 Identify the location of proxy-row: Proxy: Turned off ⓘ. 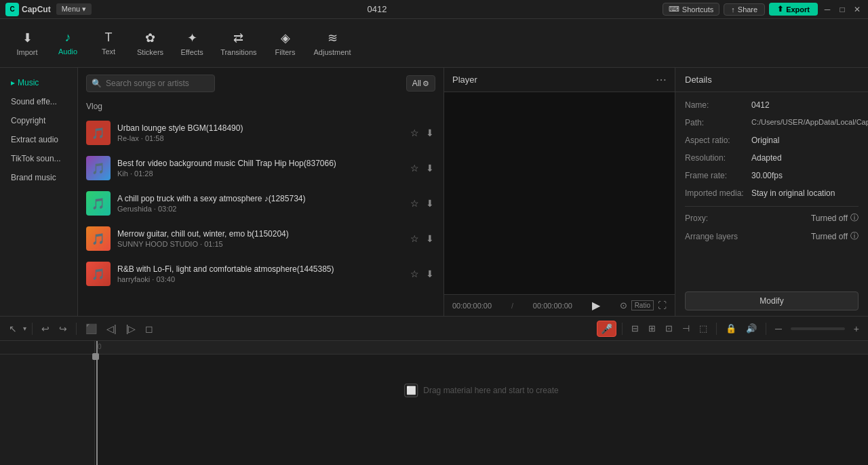
(772, 218).